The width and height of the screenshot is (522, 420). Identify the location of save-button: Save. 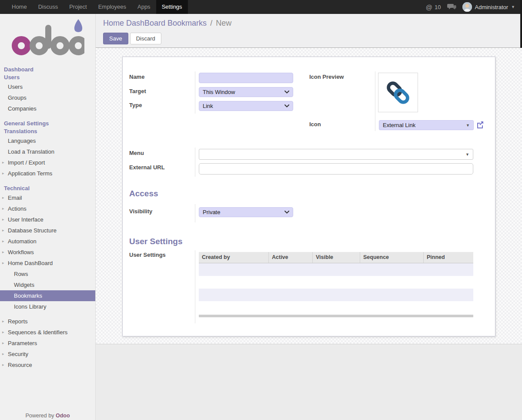
(116, 38).